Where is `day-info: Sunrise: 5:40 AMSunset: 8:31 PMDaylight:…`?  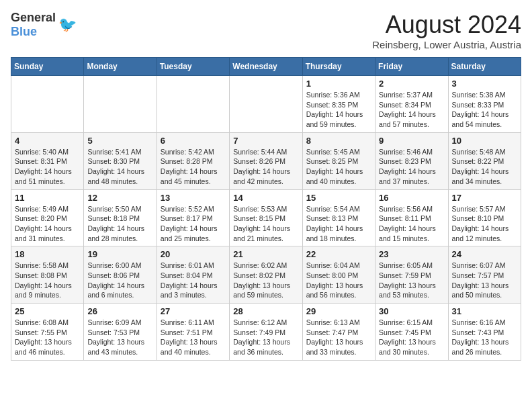 day-info: Sunrise: 5:40 AMSunset: 8:31 PMDaylight:… is located at coordinates (47, 167).